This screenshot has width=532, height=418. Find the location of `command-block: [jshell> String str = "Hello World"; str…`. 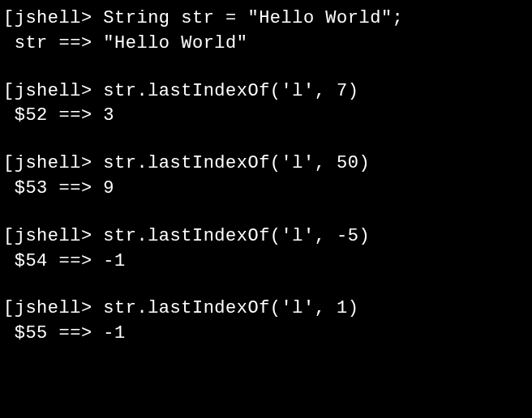

command-block: [jshell> String str = "Hello World"; str… is located at coordinates (266, 32).